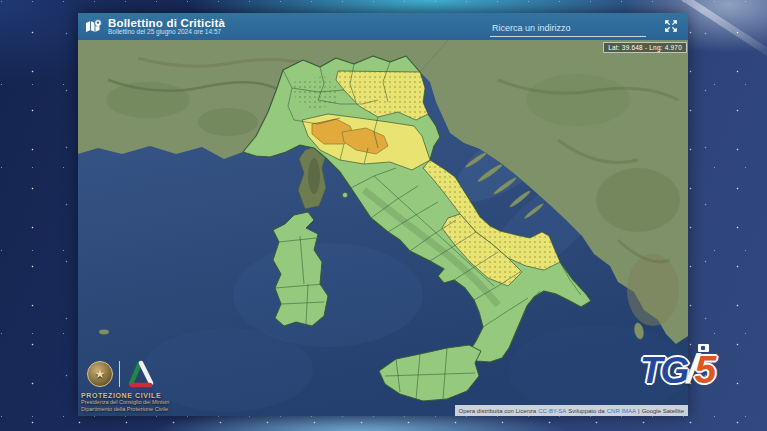 The image size is (767, 431). Describe the element at coordinates (678, 369) in the screenshot. I see `tg5-logo: TG / 5` at that location.